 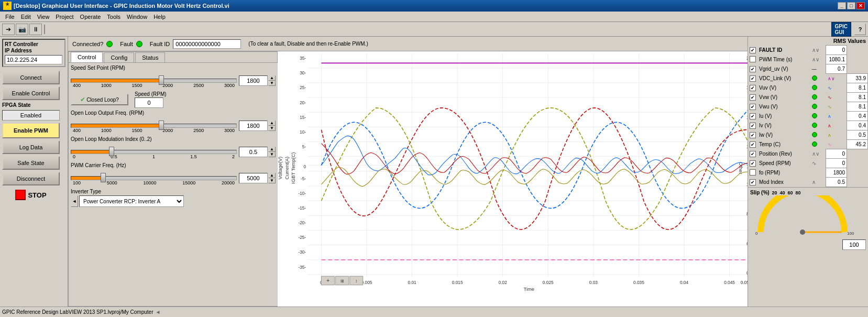 I want to click on maximize-button: □, so click(x=851, y=6).